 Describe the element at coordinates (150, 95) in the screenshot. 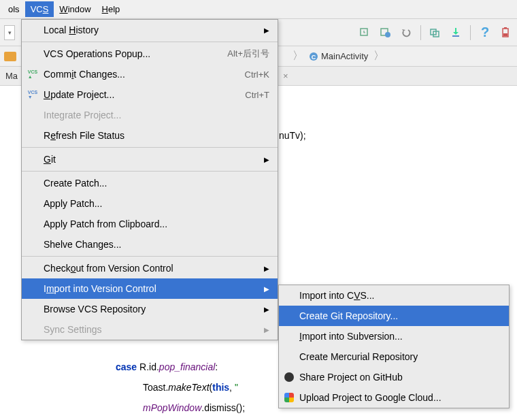

I see `menu-update-project: VCS▼ Update Project...Ctrl+T` at that location.